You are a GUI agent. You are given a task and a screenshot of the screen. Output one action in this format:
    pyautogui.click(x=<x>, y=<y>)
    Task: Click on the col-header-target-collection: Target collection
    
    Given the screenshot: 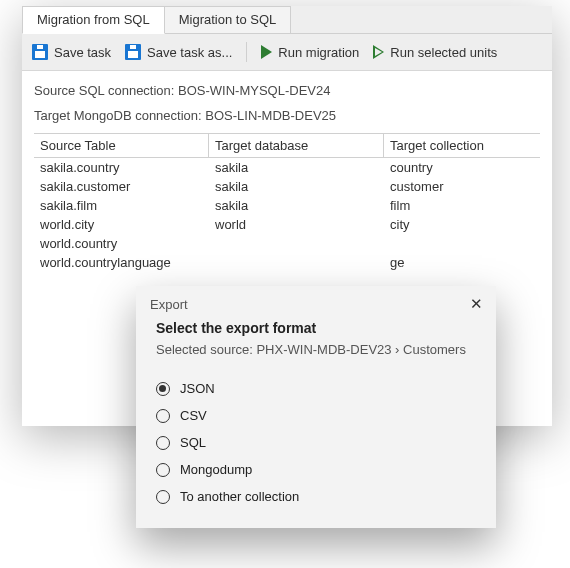 What is the action you would take?
    pyautogui.click(x=462, y=146)
    